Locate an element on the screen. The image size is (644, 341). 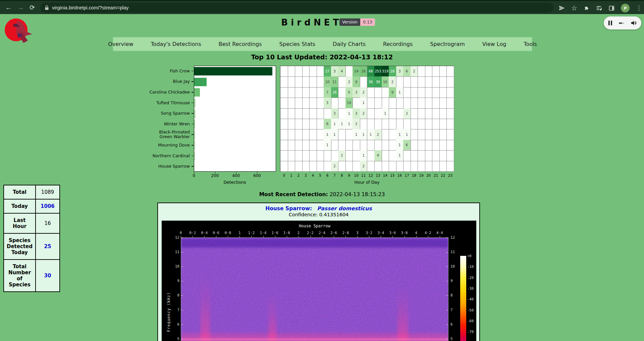
detections-bar-plot is located at coordinates (235, 119).